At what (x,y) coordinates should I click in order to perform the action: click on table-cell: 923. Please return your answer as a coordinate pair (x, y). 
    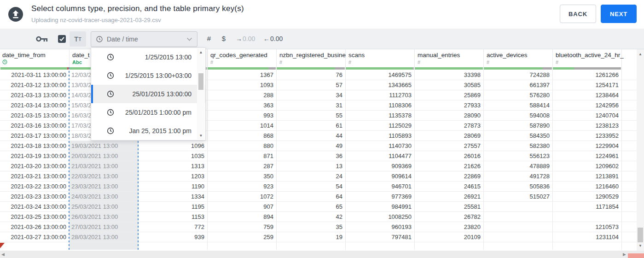
    Looking at the image, I should click on (241, 186).